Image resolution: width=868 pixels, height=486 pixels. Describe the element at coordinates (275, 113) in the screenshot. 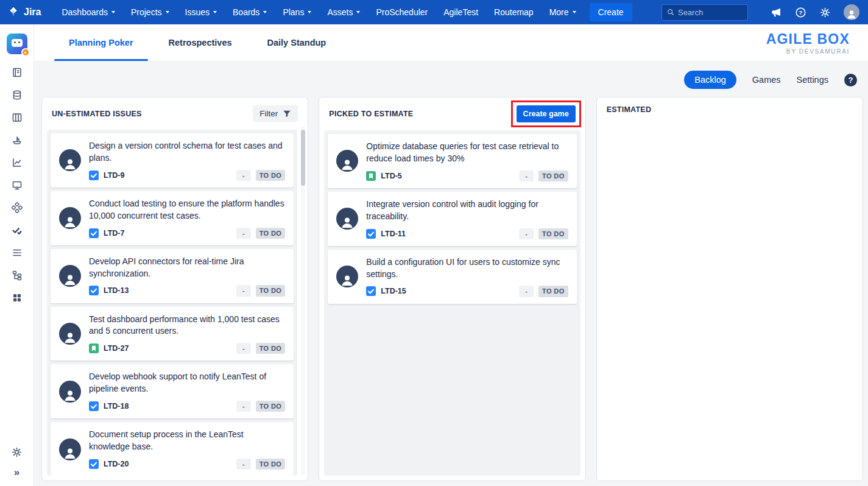

I see `filter-button: Filter` at that location.